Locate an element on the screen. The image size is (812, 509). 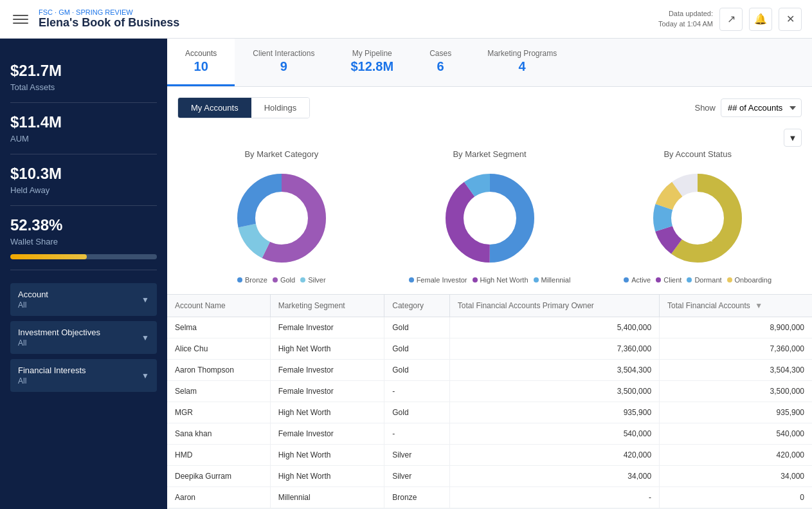
legend-market-segment: Female Investor High Net Worth Millennia… is located at coordinates (490, 280).